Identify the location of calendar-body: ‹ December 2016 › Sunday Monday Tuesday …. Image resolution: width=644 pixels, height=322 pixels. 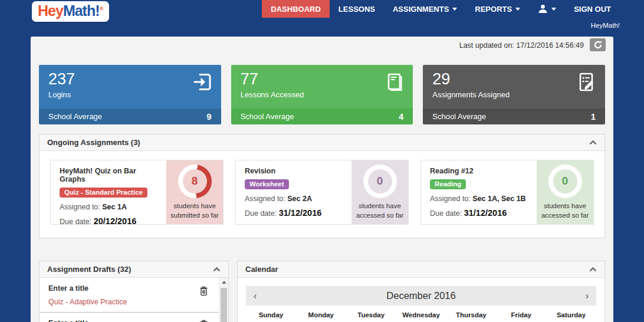
(421, 300).